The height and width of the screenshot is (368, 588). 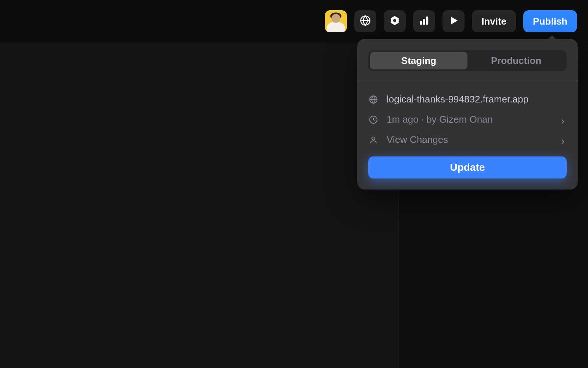 What do you see at coordinates (373, 120) in the screenshot?
I see `clock-icon` at bounding box center [373, 120].